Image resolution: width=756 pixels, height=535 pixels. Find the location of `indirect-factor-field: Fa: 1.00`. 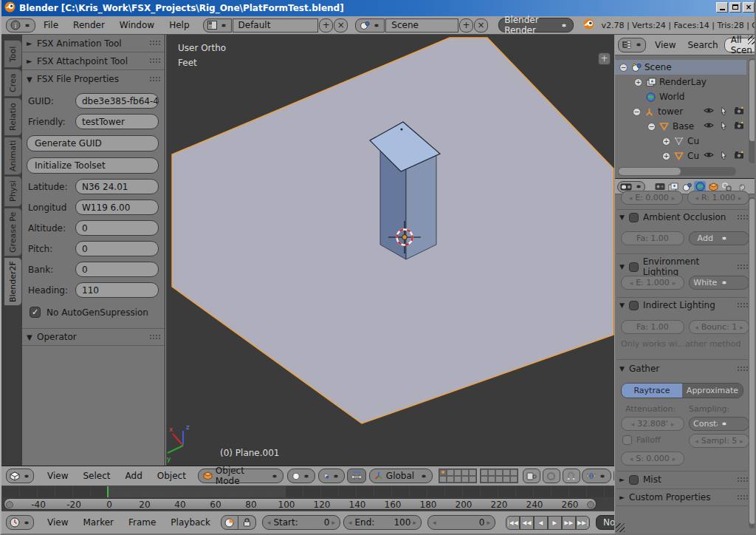

indirect-factor-field: Fa: 1.00 is located at coordinates (653, 327).